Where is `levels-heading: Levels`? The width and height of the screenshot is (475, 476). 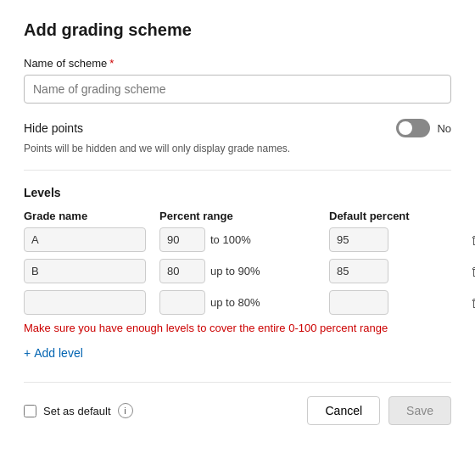
levels-heading: Levels is located at coordinates (238, 193).